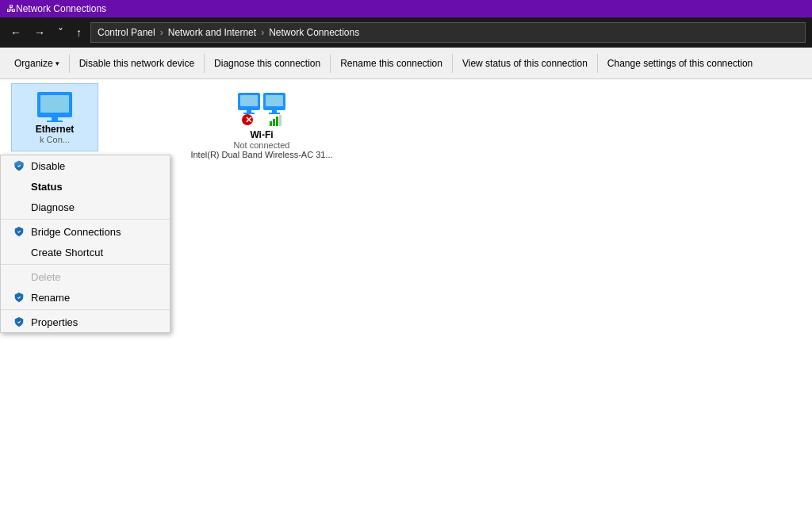 The image size is (812, 509). Describe the element at coordinates (40, 33) in the screenshot. I see `forward-button: →` at that location.